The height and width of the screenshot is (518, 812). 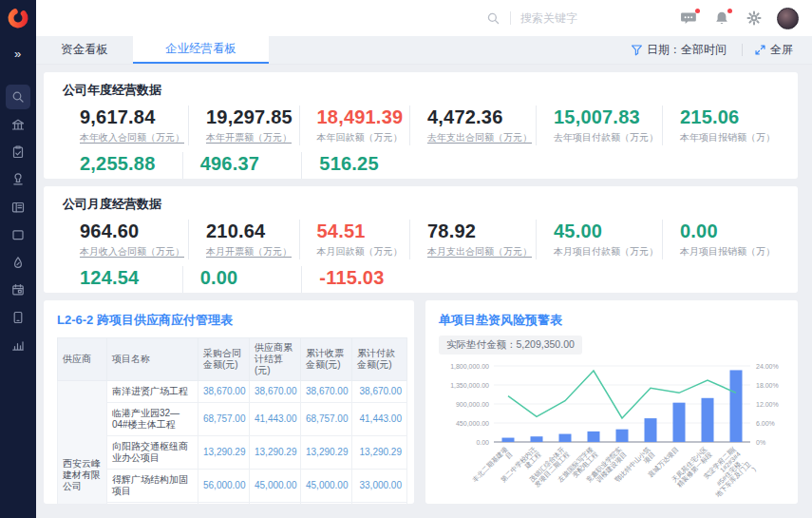 I want to click on tabbar-spacer, so click(x=450, y=49).